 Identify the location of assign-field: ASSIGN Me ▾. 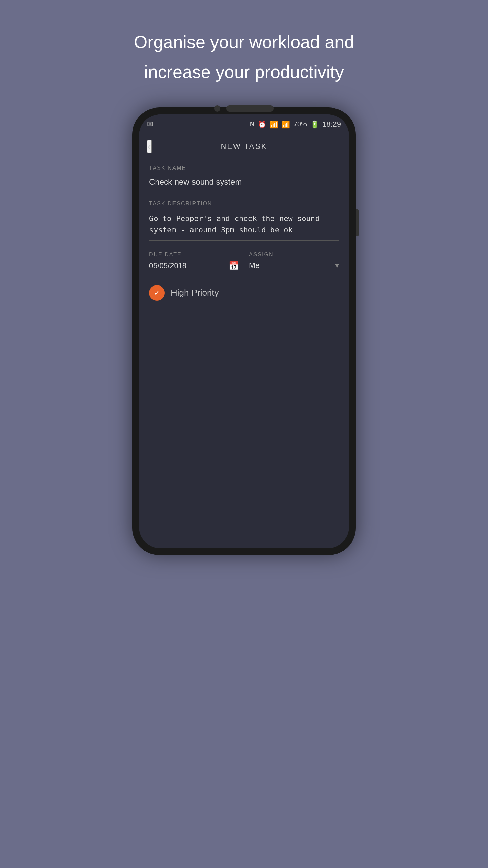
(294, 263).